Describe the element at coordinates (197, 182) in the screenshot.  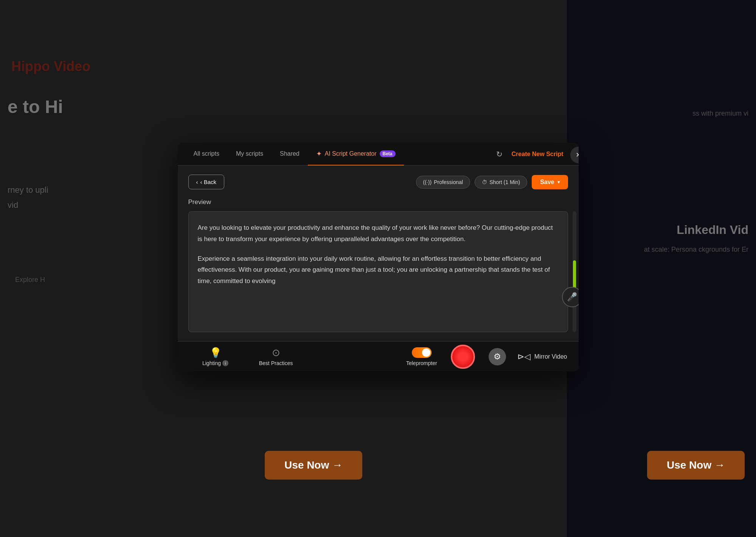
I see `back-arrow-icon: ‹` at that location.